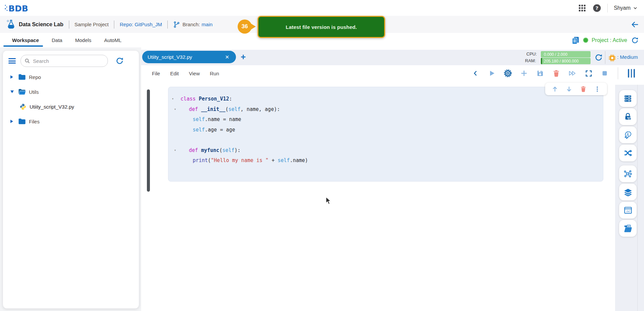 This screenshot has height=311, width=644. I want to click on project-doc-icon, so click(575, 40).